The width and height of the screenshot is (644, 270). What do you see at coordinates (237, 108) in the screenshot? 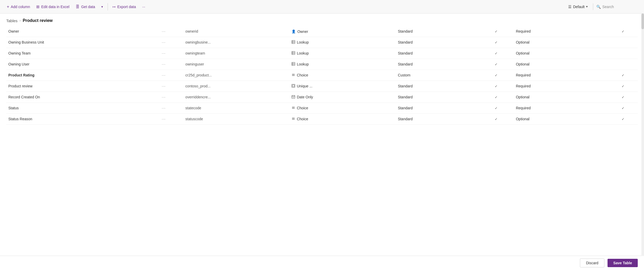
I see `schema-name: statecode` at bounding box center [237, 108].